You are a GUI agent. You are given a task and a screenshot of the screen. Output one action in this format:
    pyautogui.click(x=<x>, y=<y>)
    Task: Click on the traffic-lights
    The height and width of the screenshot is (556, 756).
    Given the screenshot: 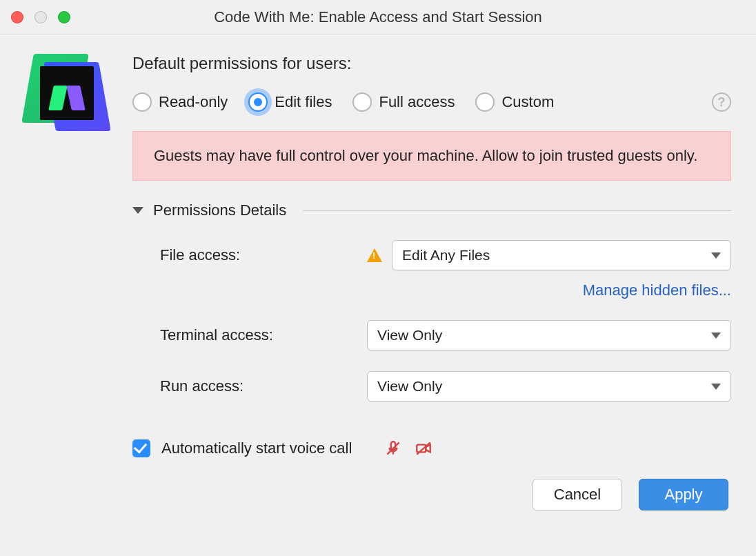 What is the action you would take?
    pyautogui.click(x=41, y=17)
    